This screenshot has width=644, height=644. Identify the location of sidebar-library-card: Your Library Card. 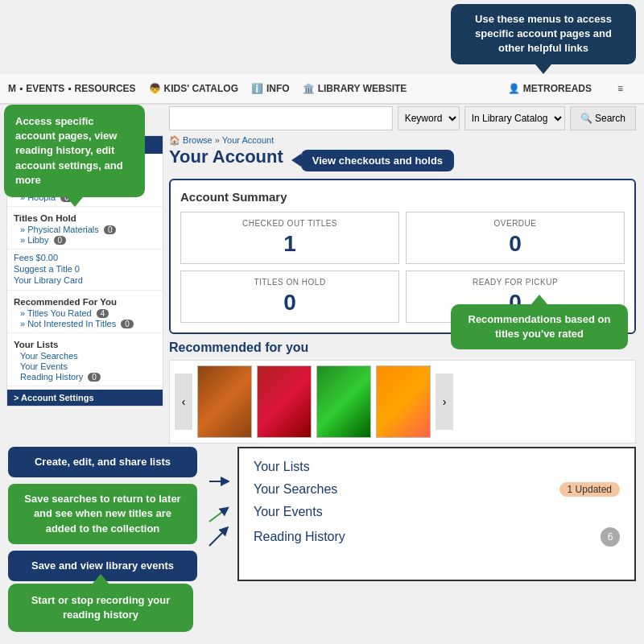
(85, 280).